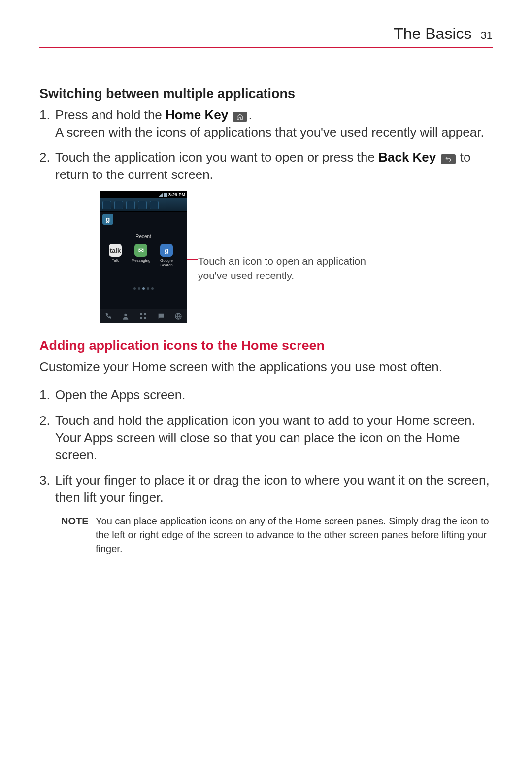 This screenshot has height=765, width=532. I want to click on note-label: NOTE, so click(78, 535).